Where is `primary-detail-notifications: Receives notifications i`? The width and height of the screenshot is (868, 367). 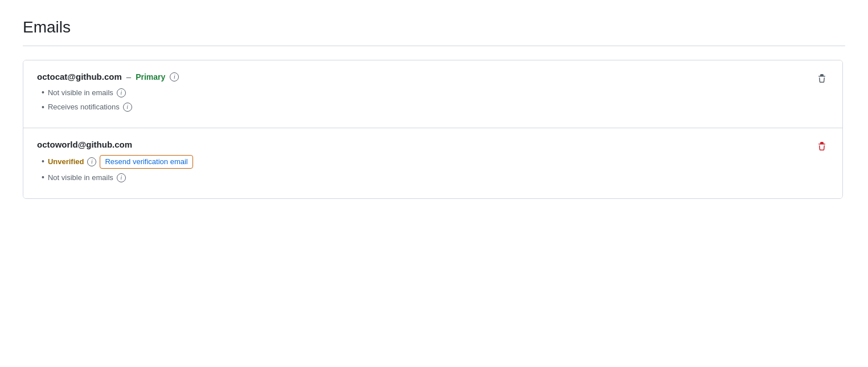
primary-detail-notifications: Receives notifications i is located at coordinates (435, 108).